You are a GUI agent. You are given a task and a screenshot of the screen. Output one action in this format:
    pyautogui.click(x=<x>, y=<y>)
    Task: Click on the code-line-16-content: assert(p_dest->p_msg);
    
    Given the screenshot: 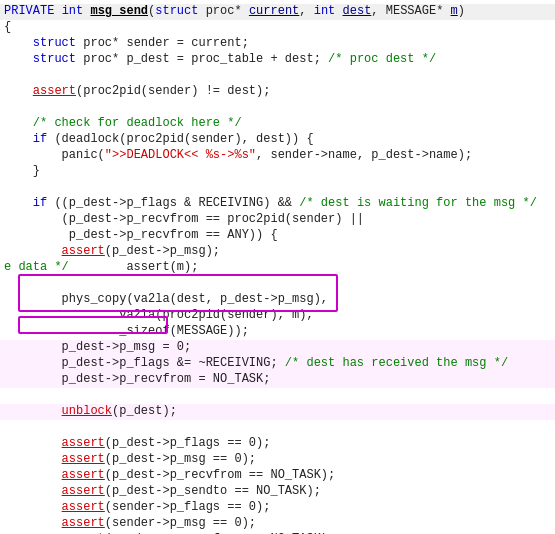 What is the action you would take?
    pyautogui.click(x=278, y=251)
    